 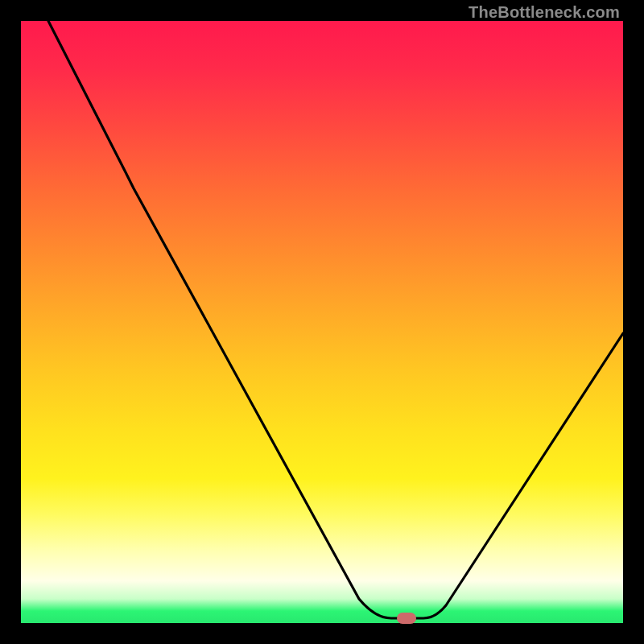 I want to click on optimal-marker, so click(x=407, y=618).